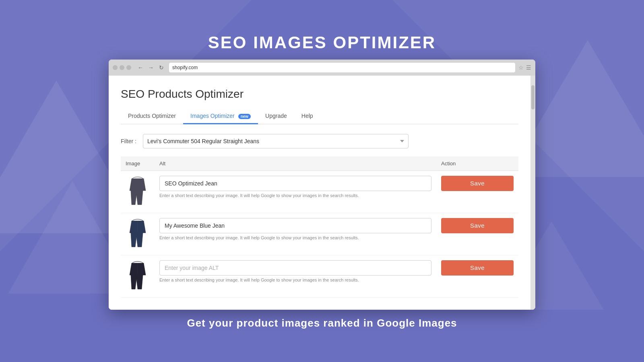 The width and height of the screenshot is (644, 362). Describe the element at coordinates (320, 117) in the screenshot. I see `tab-bar: Products Optimizer Images Optimizer new …` at that location.